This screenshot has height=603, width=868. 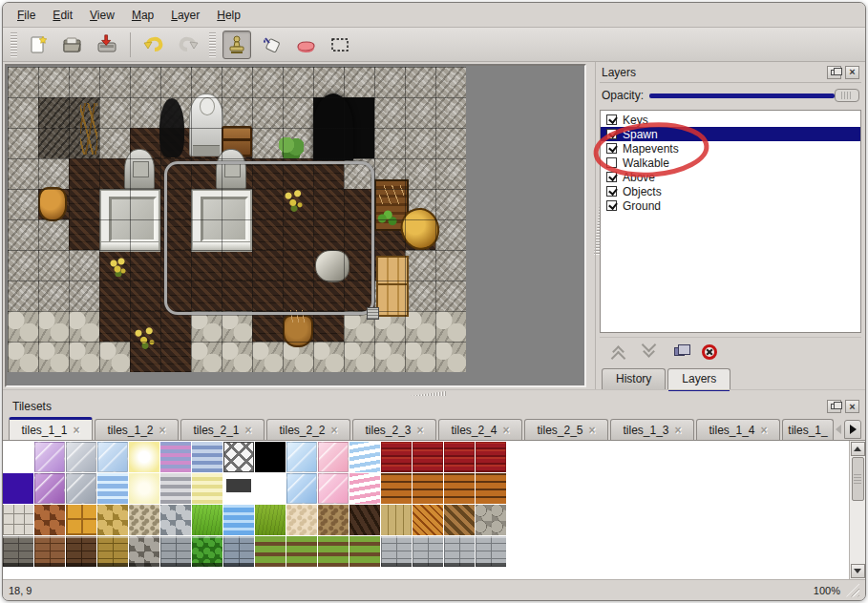 I want to click on palette-tile-hedge, so click(x=207, y=551).